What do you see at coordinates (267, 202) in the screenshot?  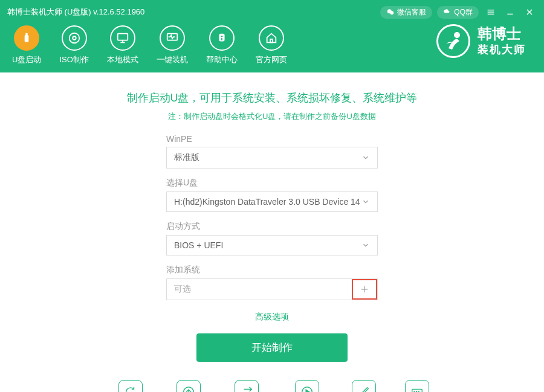 I see `udisk-value: H:(hd2)Kingston DataTraveler 3.0 USB Dev…` at bounding box center [267, 202].